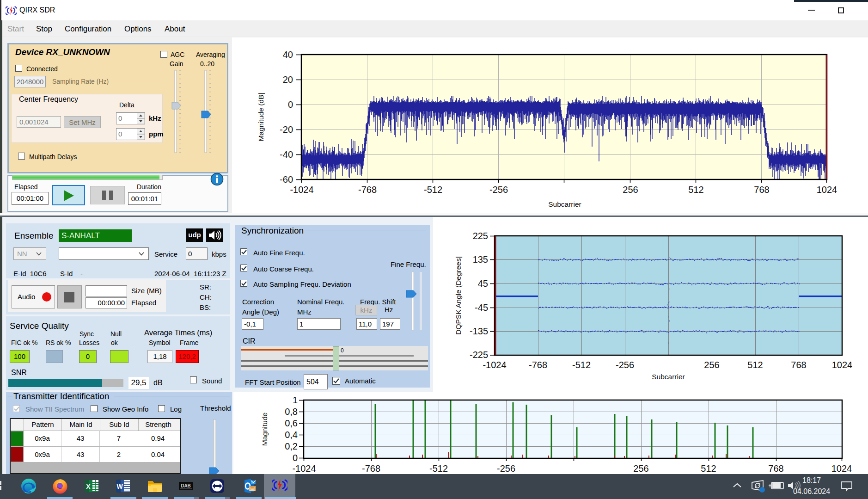 This screenshot has width=868, height=499. I want to click on svg-text: 0,8, so click(291, 412).